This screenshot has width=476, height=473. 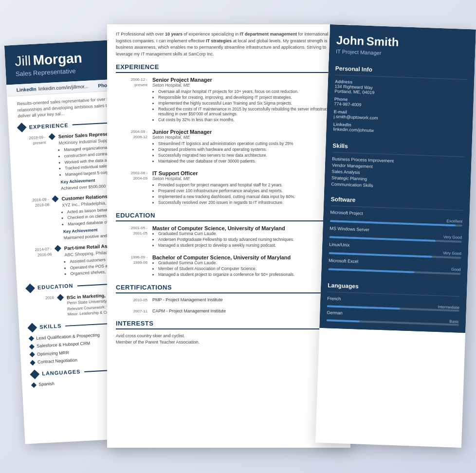 I want to click on middle-edu-2: 1996-09 -1999-06 Bachelor of Computer Sc…, so click(x=229, y=266).